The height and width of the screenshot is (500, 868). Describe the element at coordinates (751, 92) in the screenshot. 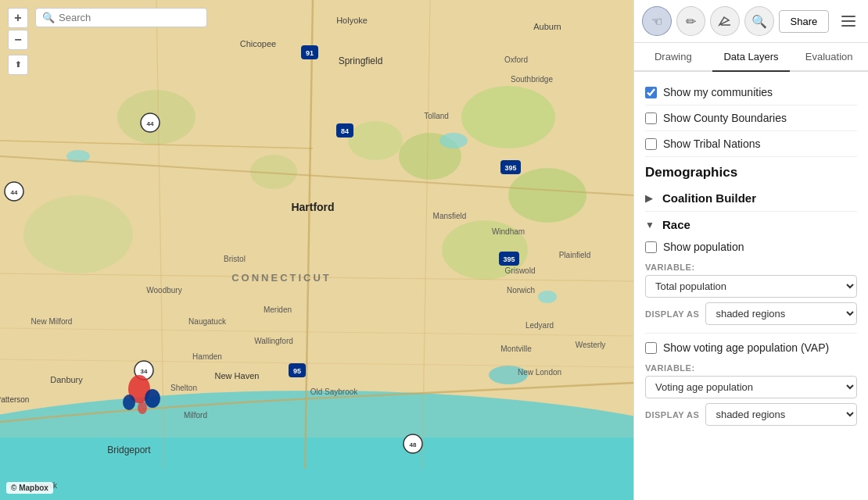

I see `show-my-communities-row: Show my communities` at that location.